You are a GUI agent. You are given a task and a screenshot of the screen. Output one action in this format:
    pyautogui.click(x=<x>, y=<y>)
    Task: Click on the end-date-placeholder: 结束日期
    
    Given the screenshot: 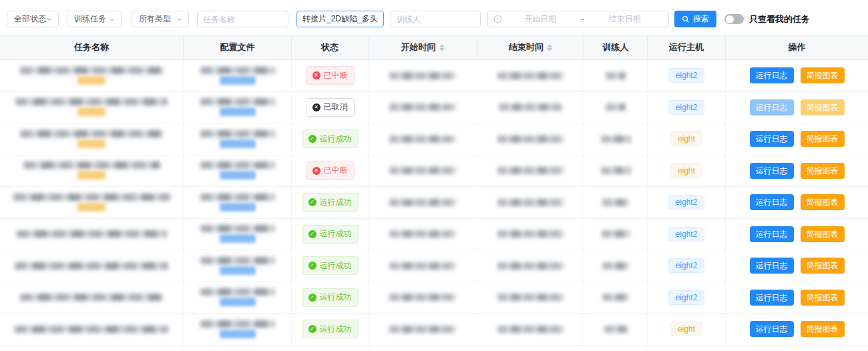 What is the action you would take?
    pyautogui.click(x=625, y=19)
    